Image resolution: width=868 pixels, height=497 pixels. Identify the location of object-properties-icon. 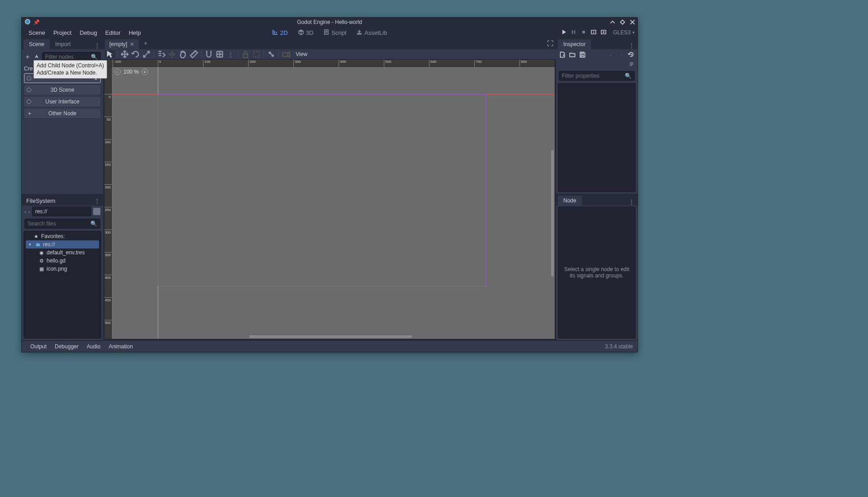
(632, 65).